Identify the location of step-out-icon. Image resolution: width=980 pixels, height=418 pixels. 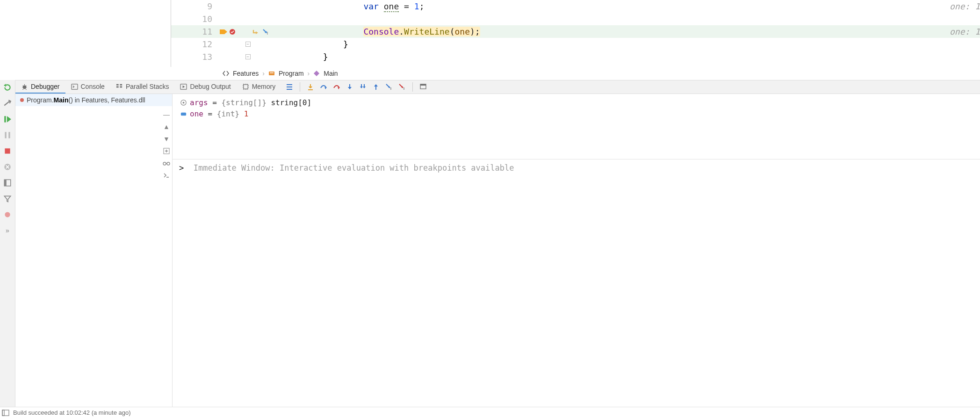
(376, 87).